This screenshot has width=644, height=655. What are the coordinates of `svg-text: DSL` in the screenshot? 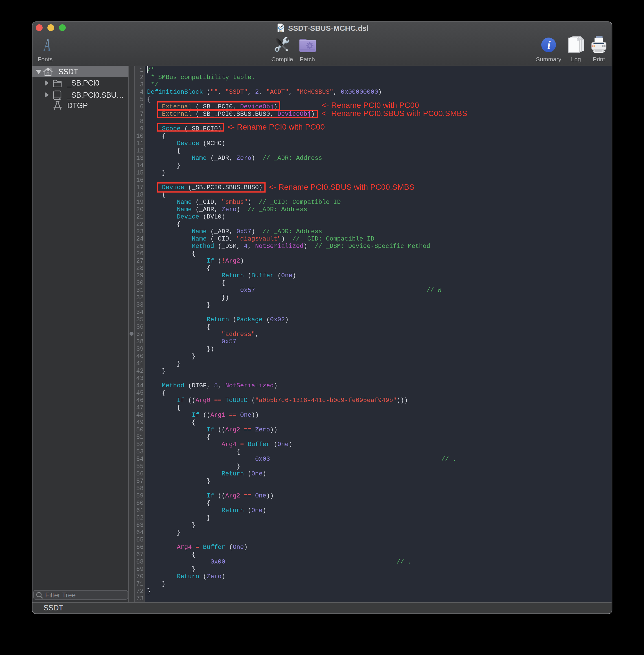 It's located at (281, 31).